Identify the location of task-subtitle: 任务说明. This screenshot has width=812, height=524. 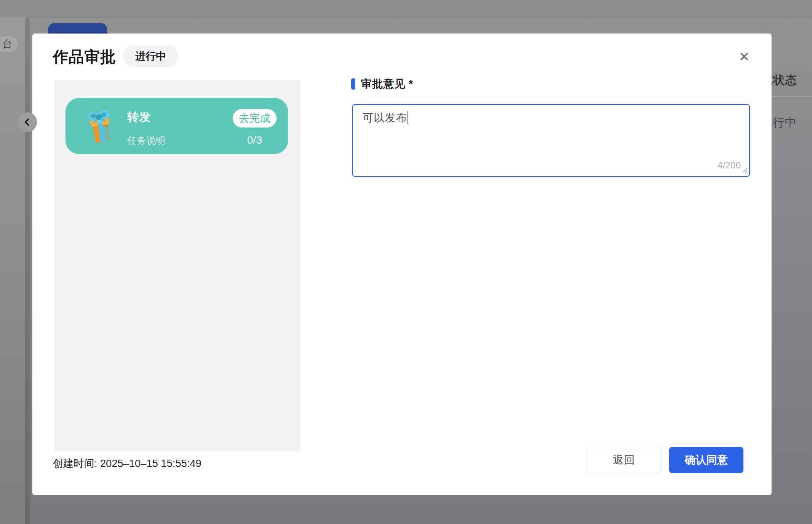
(146, 141).